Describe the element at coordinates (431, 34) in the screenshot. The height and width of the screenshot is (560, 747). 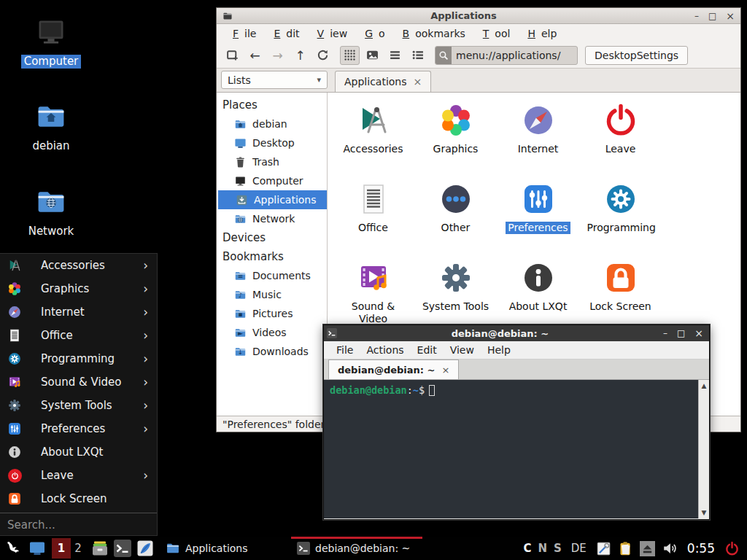
I see `menu-bookmarks: Bookmarks` at that location.